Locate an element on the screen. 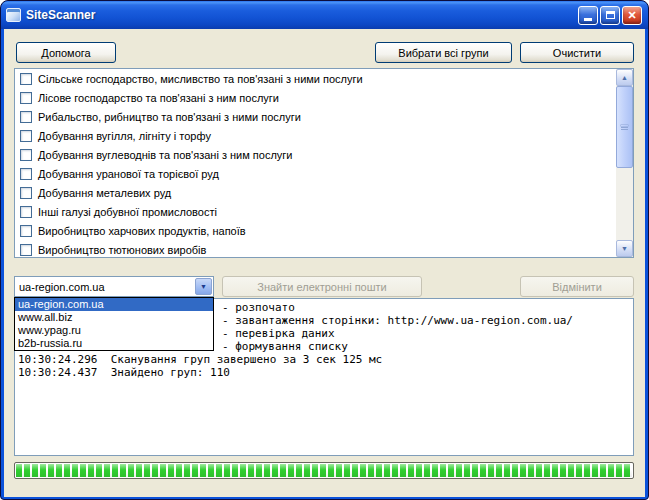 This screenshot has height=500, width=649. minimize-button is located at coordinates (588, 16).